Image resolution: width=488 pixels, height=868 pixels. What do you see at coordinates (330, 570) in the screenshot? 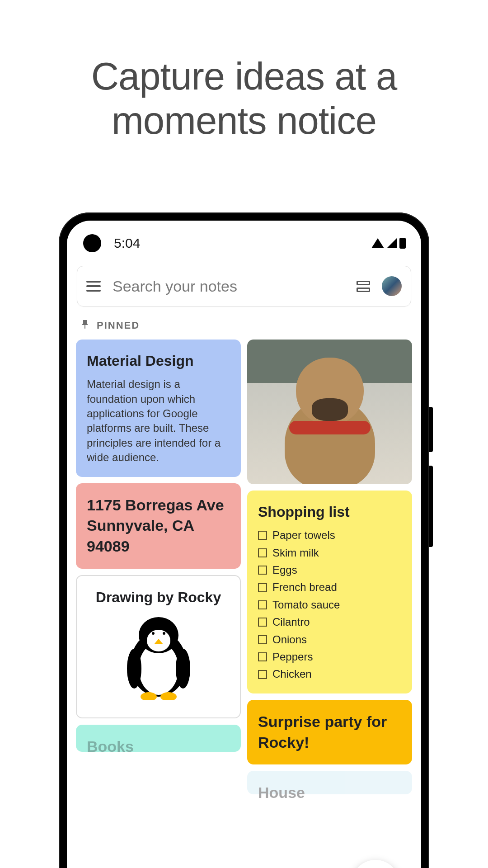
I see `checklist-item: Eggs` at bounding box center [330, 570].